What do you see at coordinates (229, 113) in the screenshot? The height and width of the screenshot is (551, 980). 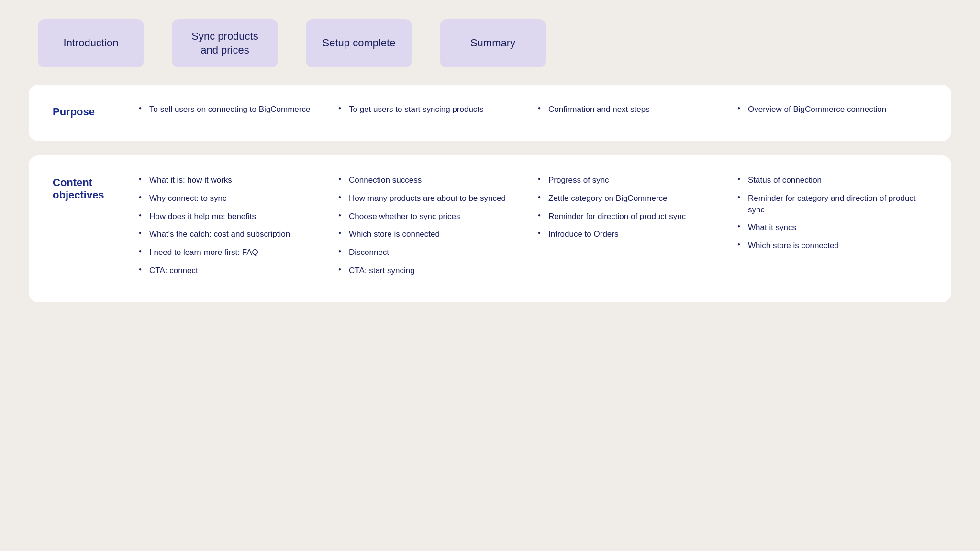 I see `purpose-col-0: To sell users on connecting to BigCommer…` at bounding box center [229, 113].